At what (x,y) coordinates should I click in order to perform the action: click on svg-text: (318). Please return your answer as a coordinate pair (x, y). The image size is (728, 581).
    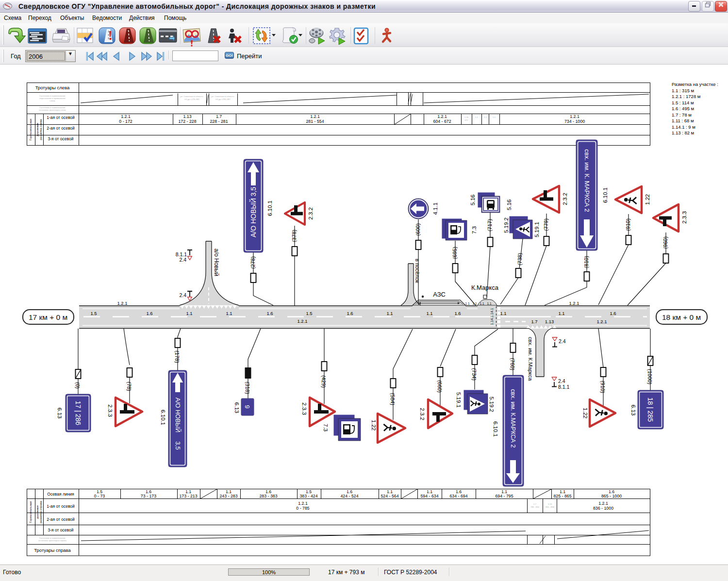
    Looking at the image, I should click on (248, 388).